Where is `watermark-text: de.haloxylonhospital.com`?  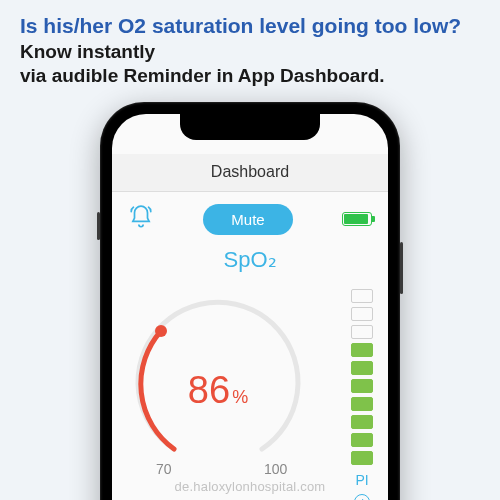 watermark-text: de.haloxylonhospital.com is located at coordinates (250, 486).